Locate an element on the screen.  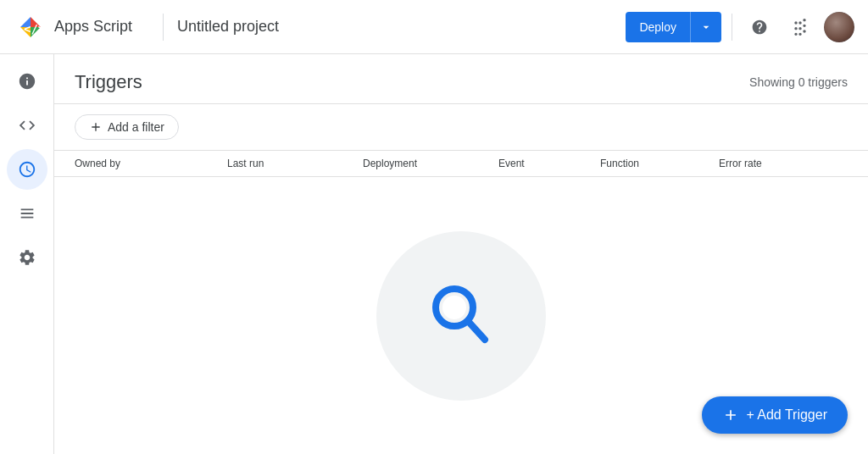
add-filter-label: Add a filter is located at coordinates (136, 127).